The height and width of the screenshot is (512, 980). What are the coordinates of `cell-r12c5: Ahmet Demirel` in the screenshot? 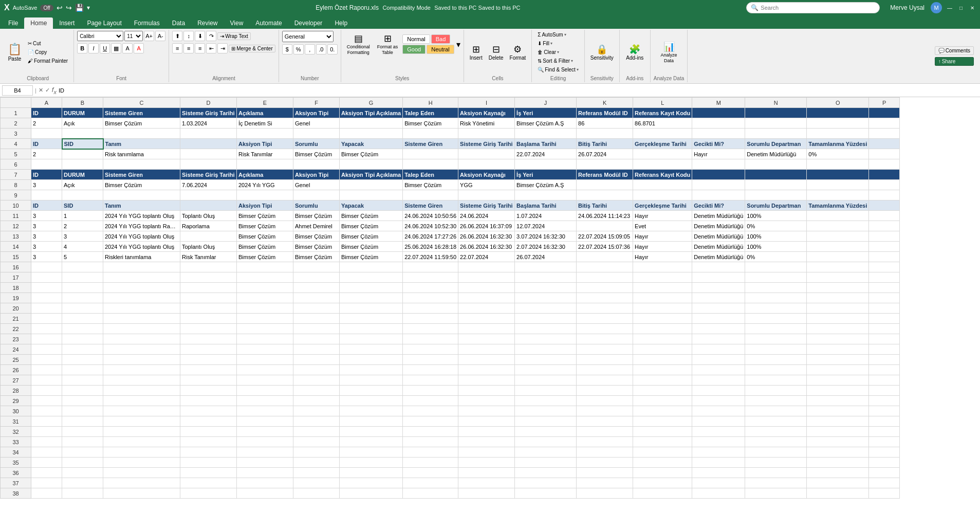 It's located at (317, 226).